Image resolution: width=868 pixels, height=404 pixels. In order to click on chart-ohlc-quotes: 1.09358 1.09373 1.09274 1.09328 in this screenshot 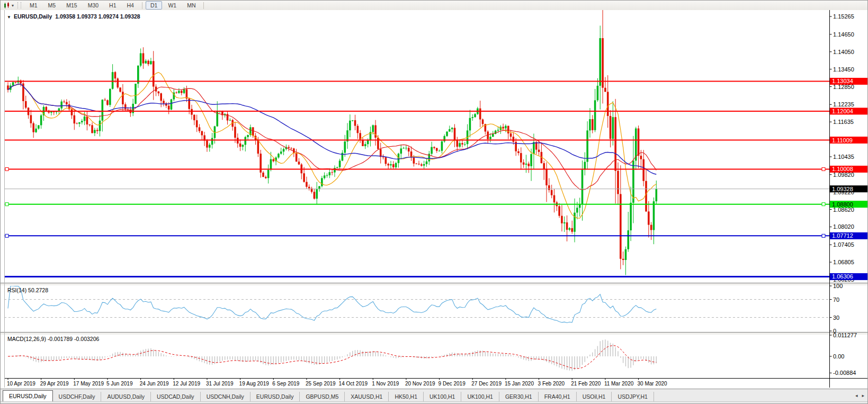, I will do `click(97, 16)`.